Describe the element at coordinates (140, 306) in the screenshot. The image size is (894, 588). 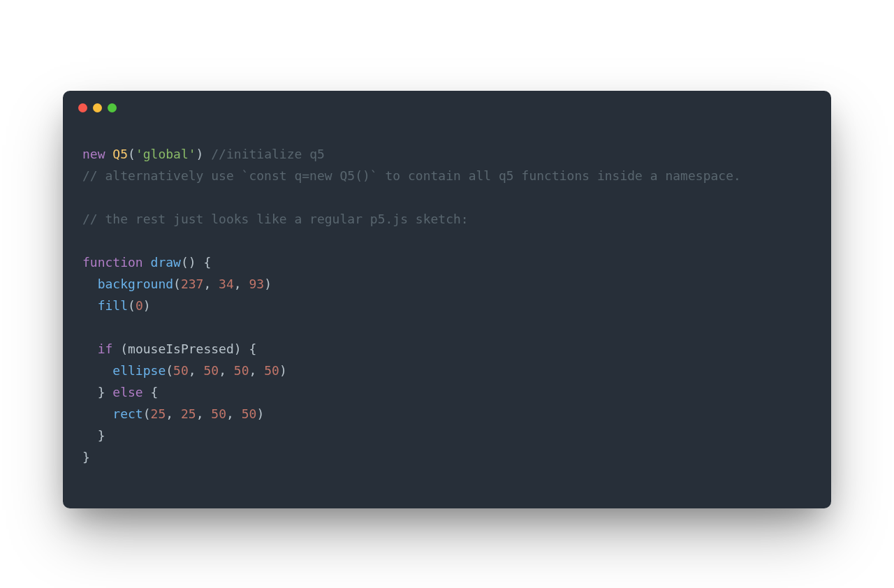
I see `code-token: 0` at that location.